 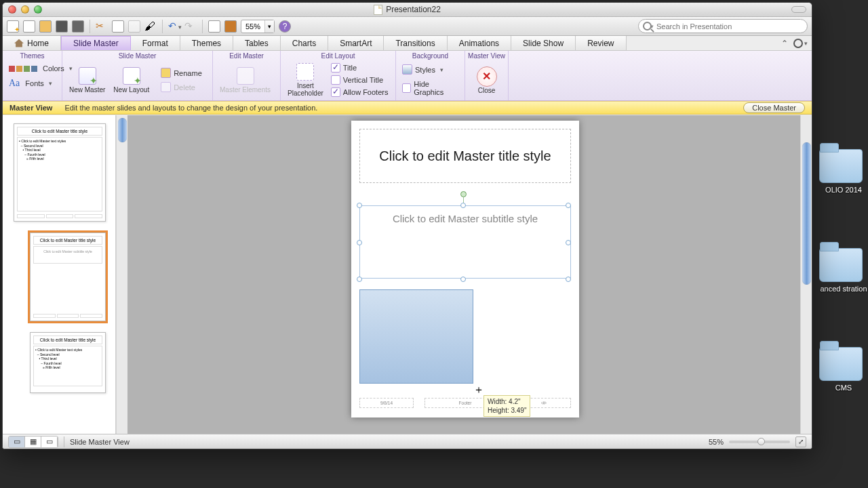 I want to click on print-icon, so click(x=78, y=26).